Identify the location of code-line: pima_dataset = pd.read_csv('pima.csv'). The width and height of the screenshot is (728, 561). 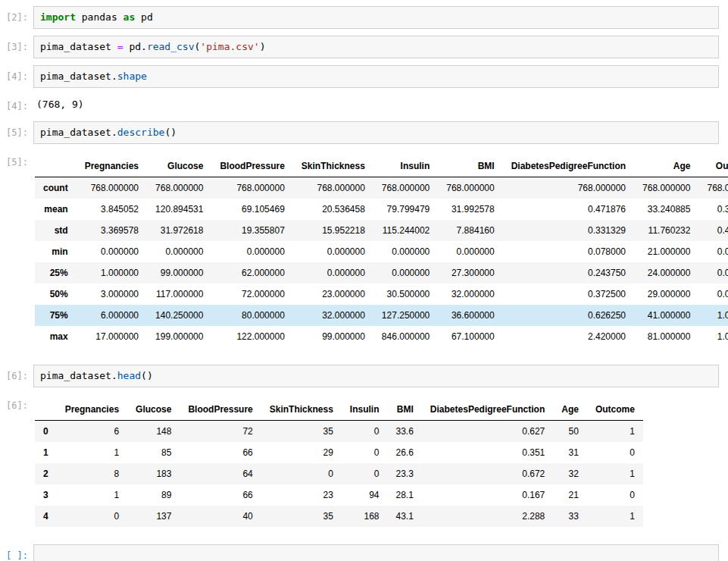
(376, 47).